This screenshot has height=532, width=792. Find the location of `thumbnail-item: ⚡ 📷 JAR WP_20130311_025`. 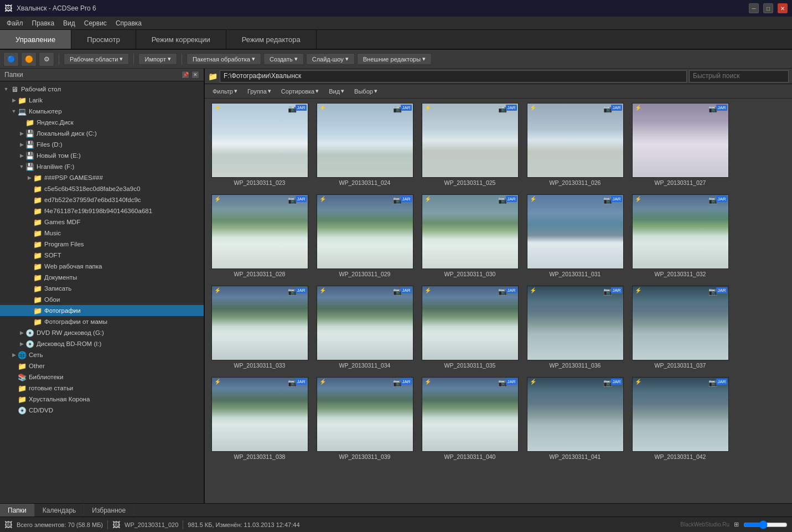

thumbnail-item: ⚡ 📷 JAR WP_20130311_025 is located at coordinates (470, 146).